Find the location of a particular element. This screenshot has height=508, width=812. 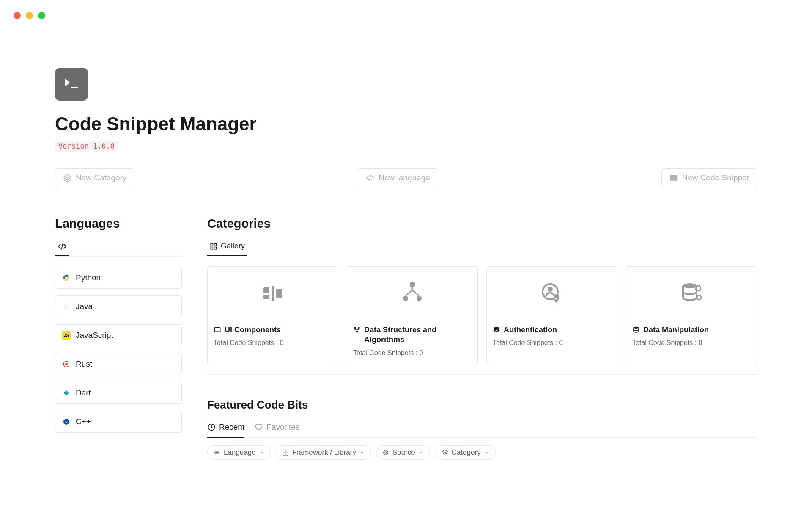

featured-filters: Language Framework / Library Source Cate… is located at coordinates (482, 453).